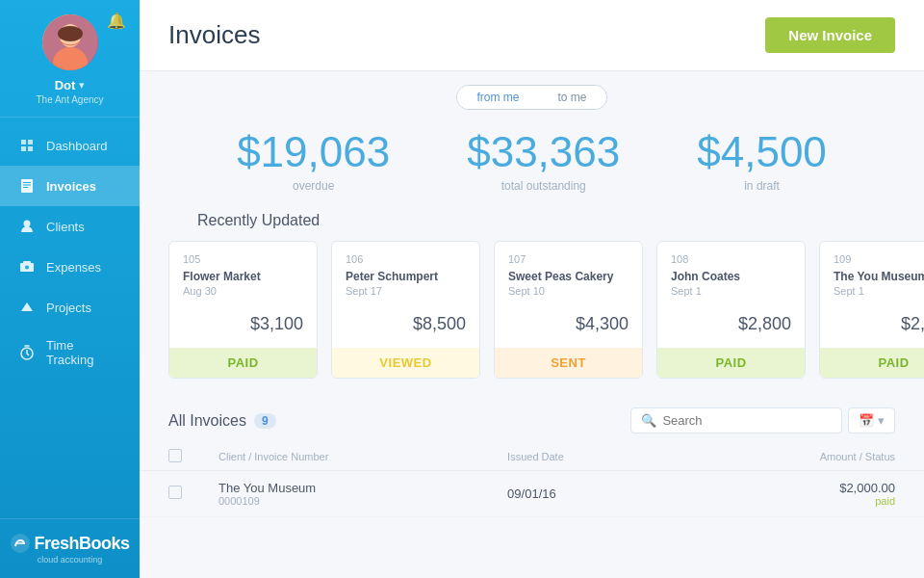 Image resolution: width=924 pixels, height=578 pixels. I want to click on invoice-card-2: 107 Sweet Peas Cakery Sept 10 $4,300 SEN…, so click(568, 310).